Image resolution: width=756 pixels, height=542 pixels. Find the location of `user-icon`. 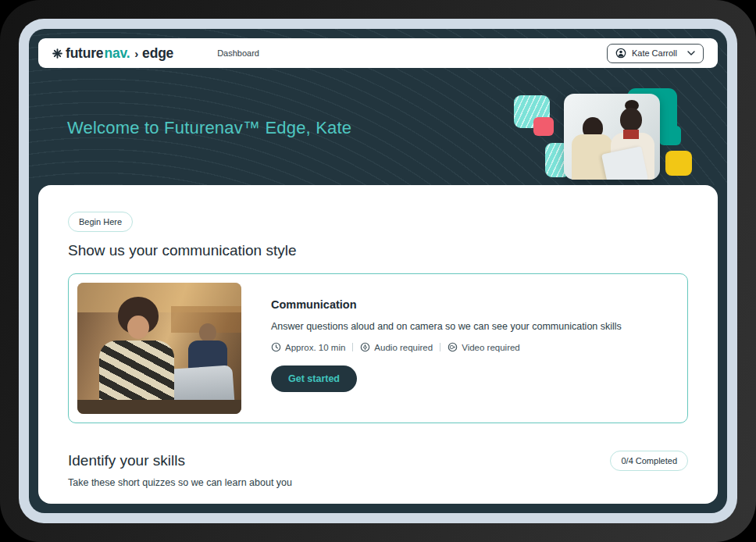

user-icon is located at coordinates (621, 53).